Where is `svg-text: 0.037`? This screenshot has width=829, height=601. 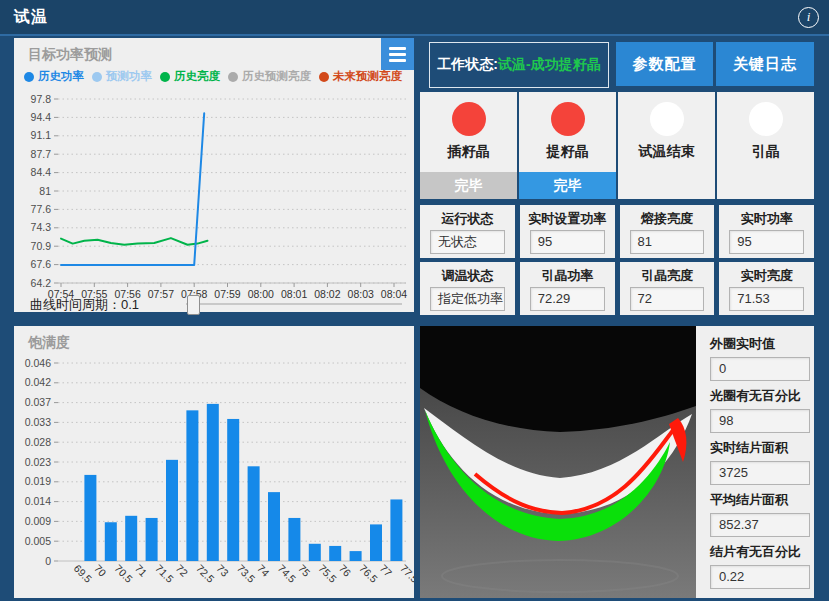
svg-text: 0.037 is located at coordinates (38, 402).